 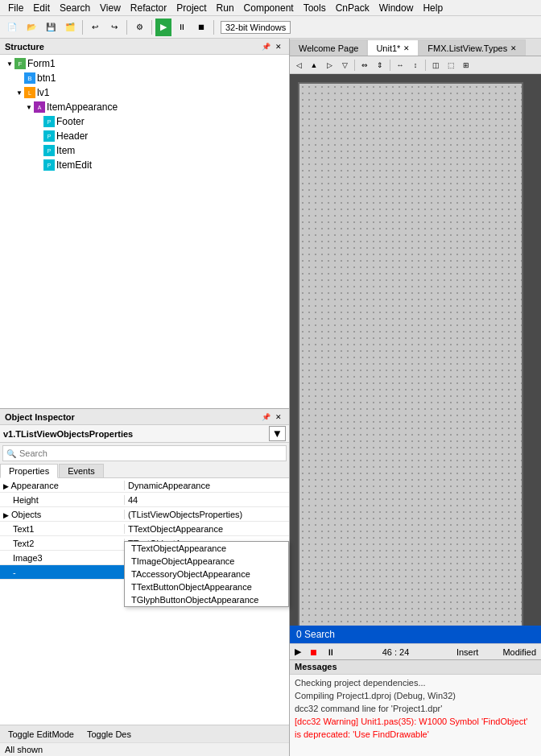 What do you see at coordinates (145, 136) in the screenshot?
I see `tree-item-header: P Header` at bounding box center [145, 136].